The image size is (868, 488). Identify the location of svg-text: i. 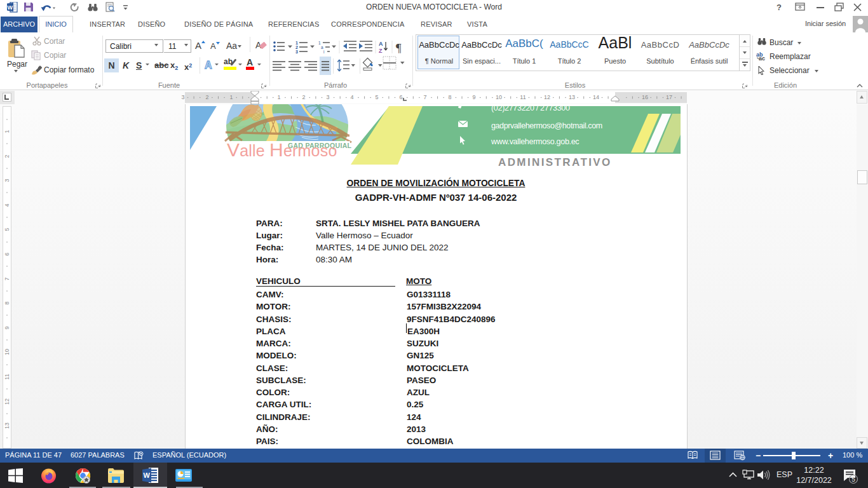
(324, 52).